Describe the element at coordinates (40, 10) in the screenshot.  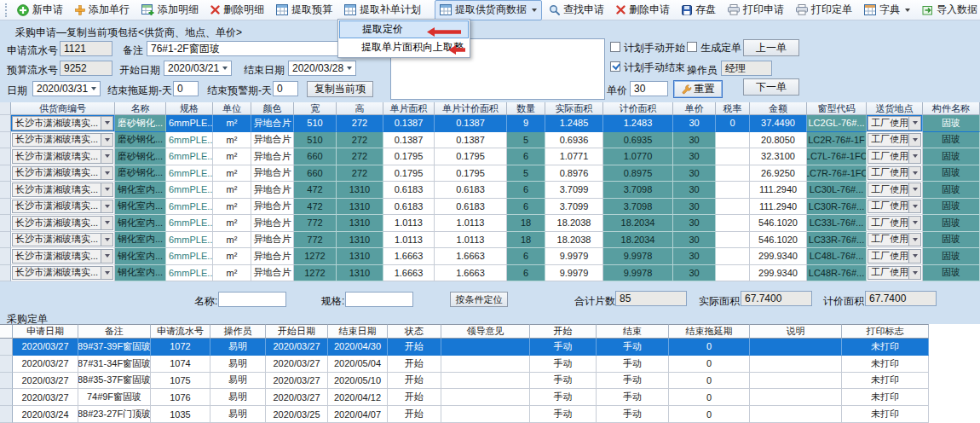
I see `toolbar-button-新申请: 新申请` at that location.